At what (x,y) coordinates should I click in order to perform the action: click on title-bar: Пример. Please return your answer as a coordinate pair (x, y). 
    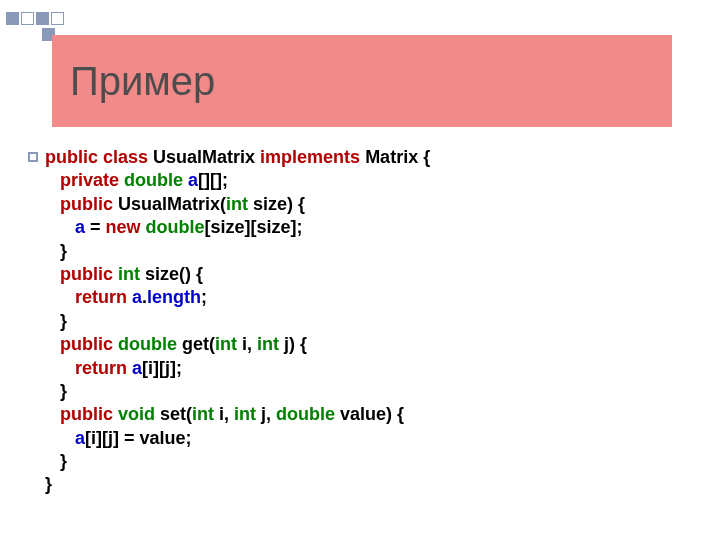
    Looking at the image, I should click on (362, 81).